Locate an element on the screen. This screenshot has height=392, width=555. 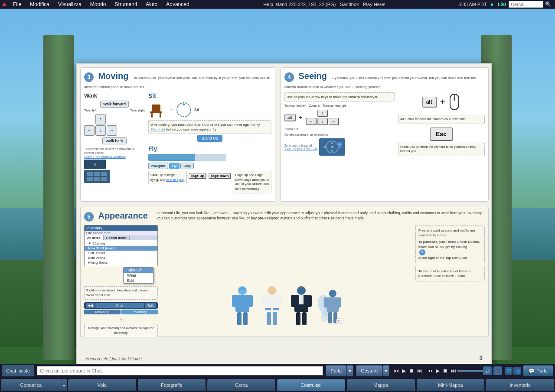
menu-mondo: Mondo is located at coordinates (98, 4).